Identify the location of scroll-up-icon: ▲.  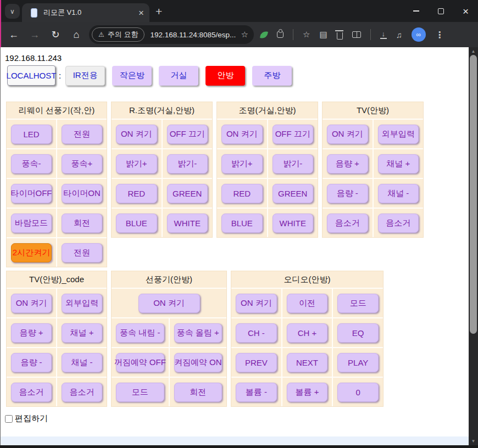
(474, 51).